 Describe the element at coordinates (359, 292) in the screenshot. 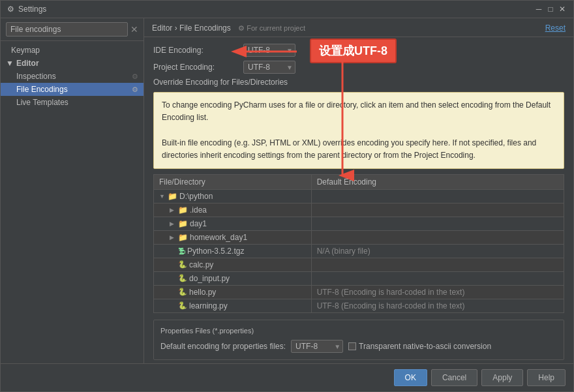

I see `table-row: 🐍 hello.py UTF-8 (Encoding is hard-coded…` at that location.